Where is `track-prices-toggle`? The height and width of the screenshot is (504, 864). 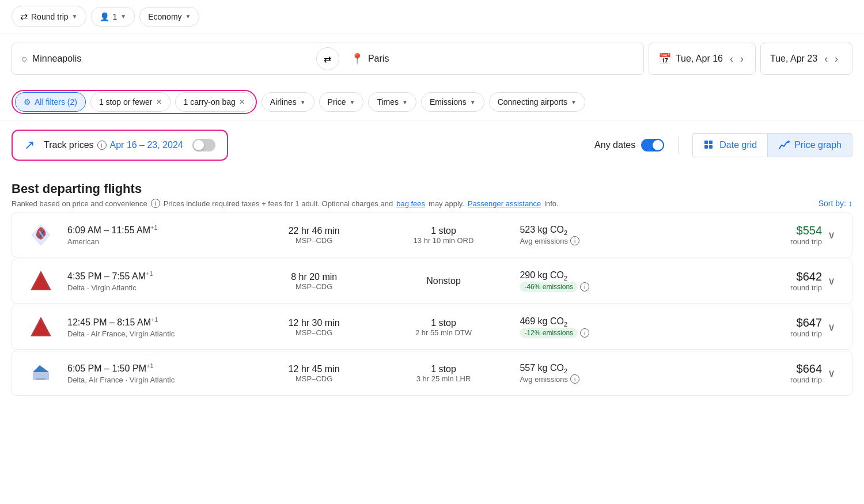
track-prices-toggle is located at coordinates (204, 145).